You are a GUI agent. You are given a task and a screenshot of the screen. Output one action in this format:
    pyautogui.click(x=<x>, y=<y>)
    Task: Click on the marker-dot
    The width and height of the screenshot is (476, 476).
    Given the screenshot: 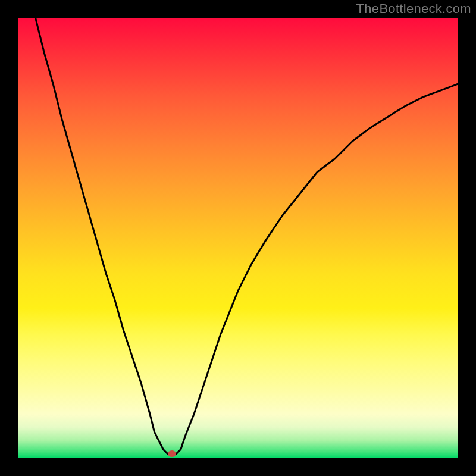 What is the action you would take?
    pyautogui.click(x=172, y=453)
    